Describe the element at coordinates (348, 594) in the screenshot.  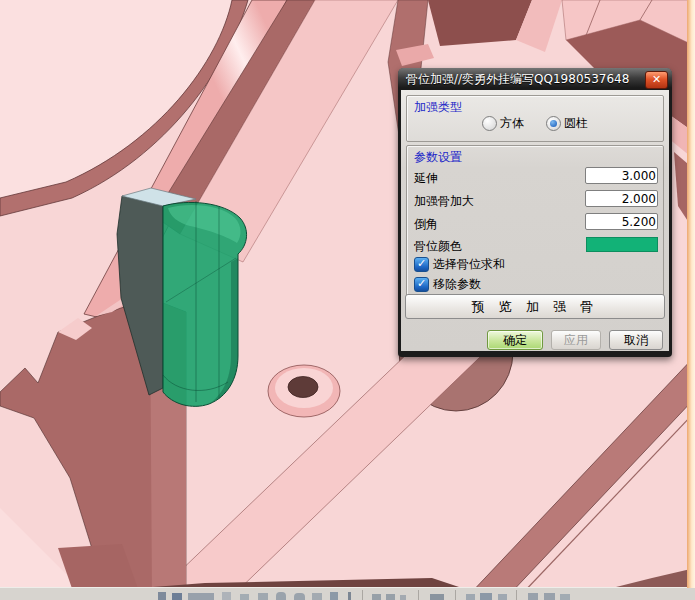
I see `bottom-toolbar` at that location.